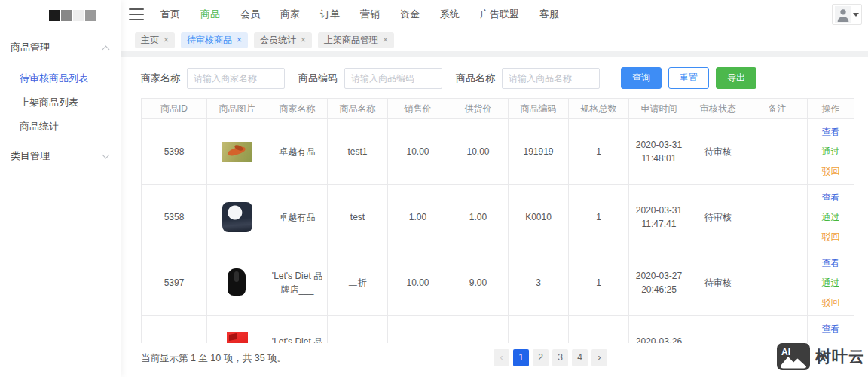 Image resolution: width=868 pixels, height=377 pixels. I want to click on cell-apply-time: 2020-03-31 11:47:41, so click(659, 217).